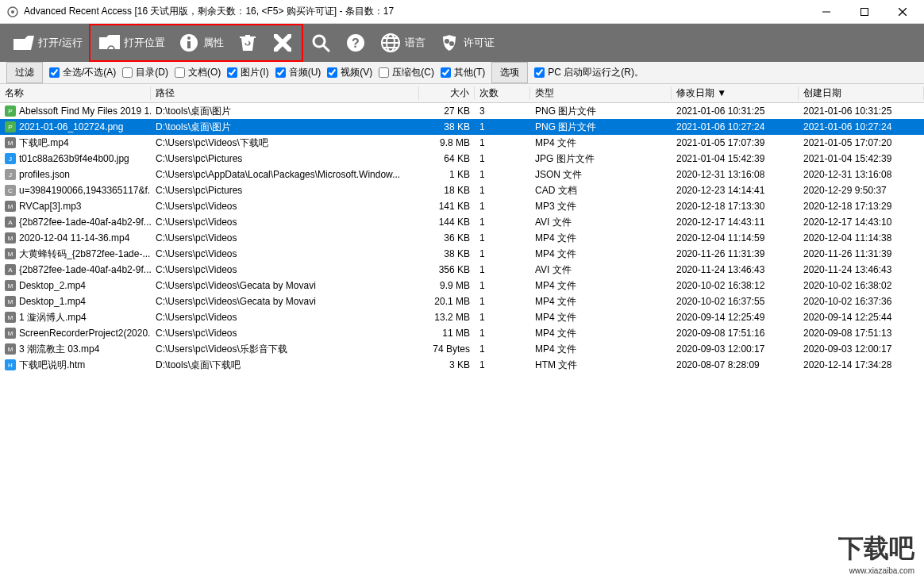  I want to click on table-row: MScreenRecorderProject2(2020...C:\Users\…, so click(462, 333).